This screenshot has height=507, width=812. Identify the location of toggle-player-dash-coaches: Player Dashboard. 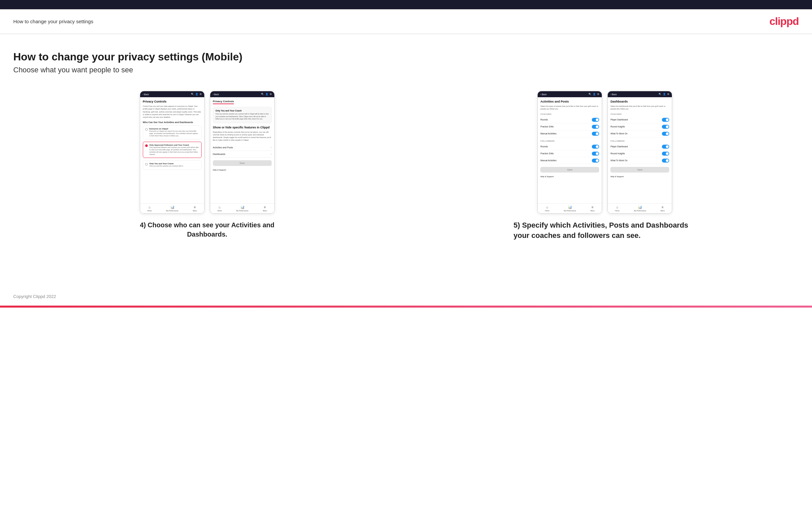
(640, 120).